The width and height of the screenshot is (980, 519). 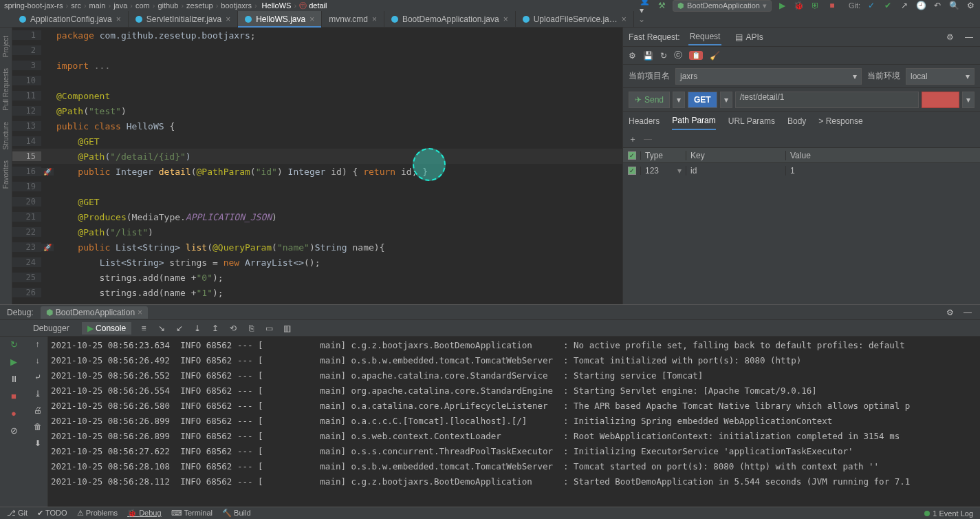 I want to click on save-more-button: ▾, so click(x=968, y=100).